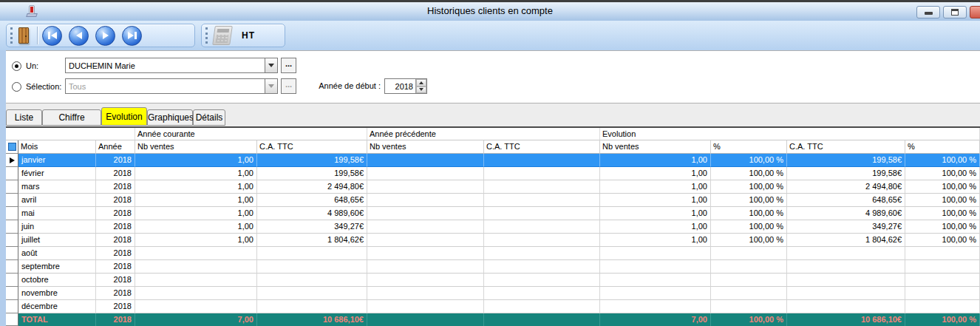  What do you see at coordinates (16, 67) in the screenshot?
I see `radio-un` at bounding box center [16, 67].